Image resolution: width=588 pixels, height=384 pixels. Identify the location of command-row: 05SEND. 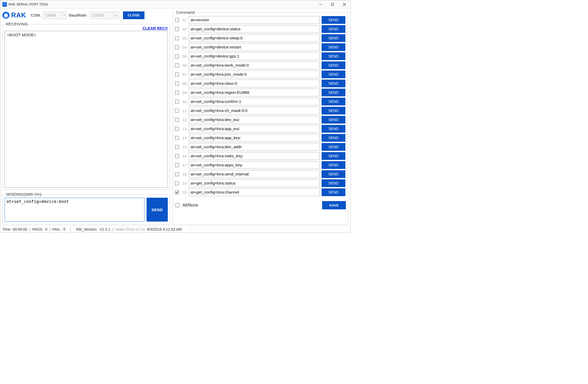
(260, 56).